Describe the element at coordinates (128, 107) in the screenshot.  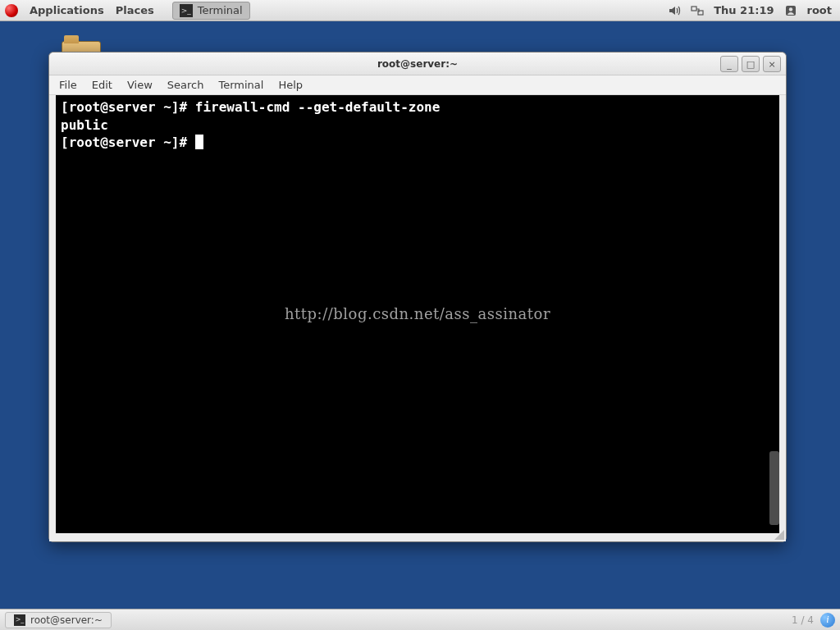
I see `prompt-1: [root@server ~]#` at that location.